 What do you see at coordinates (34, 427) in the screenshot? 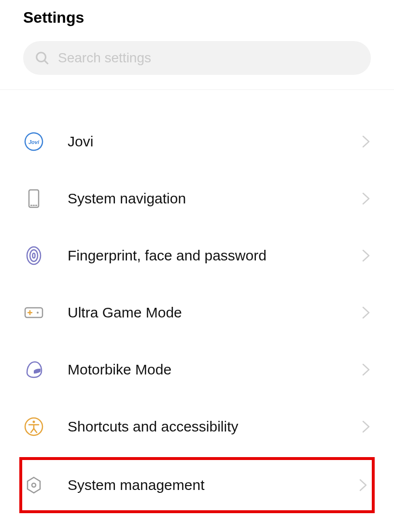
I see `accessibility-icon` at bounding box center [34, 427].